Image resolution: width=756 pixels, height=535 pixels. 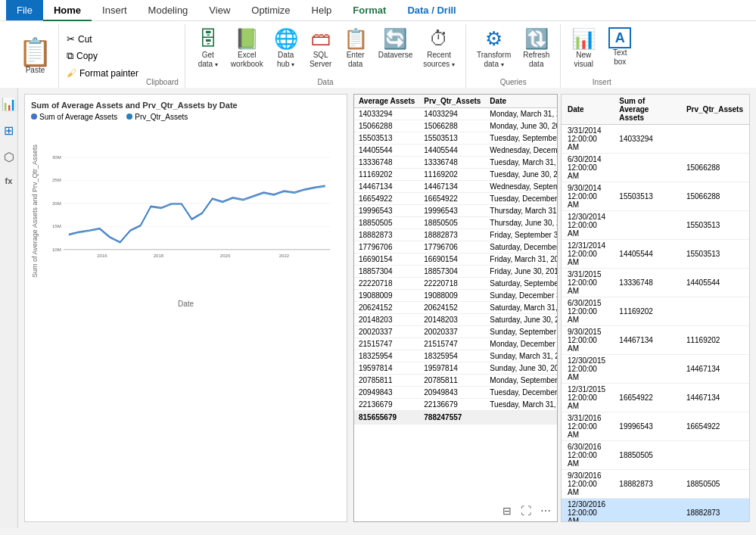 I want to click on svg-text: 20M, so click(x=57, y=203).